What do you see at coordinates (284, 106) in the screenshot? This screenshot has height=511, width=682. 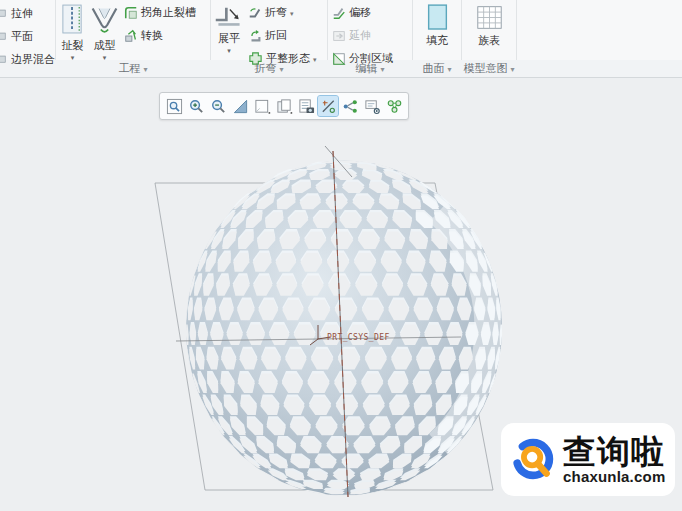 I see `graphics-toolbar` at bounding box center [284, 106].